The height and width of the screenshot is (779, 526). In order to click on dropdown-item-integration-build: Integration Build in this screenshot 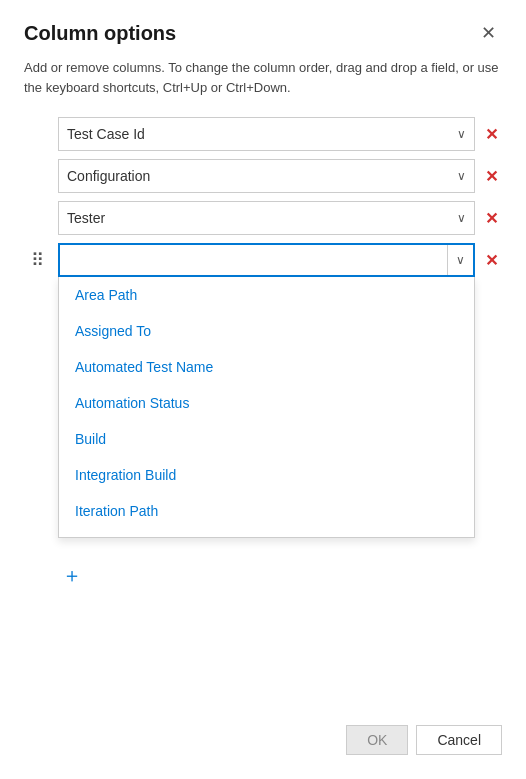, I will do `click(266, 475)`.